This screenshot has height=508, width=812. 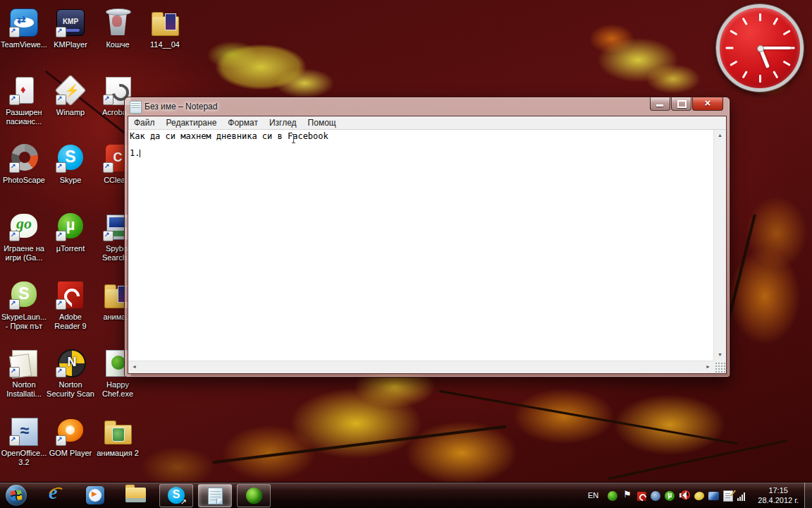 I want to click on menu-help: Помощ, so click(x=322, y=123).